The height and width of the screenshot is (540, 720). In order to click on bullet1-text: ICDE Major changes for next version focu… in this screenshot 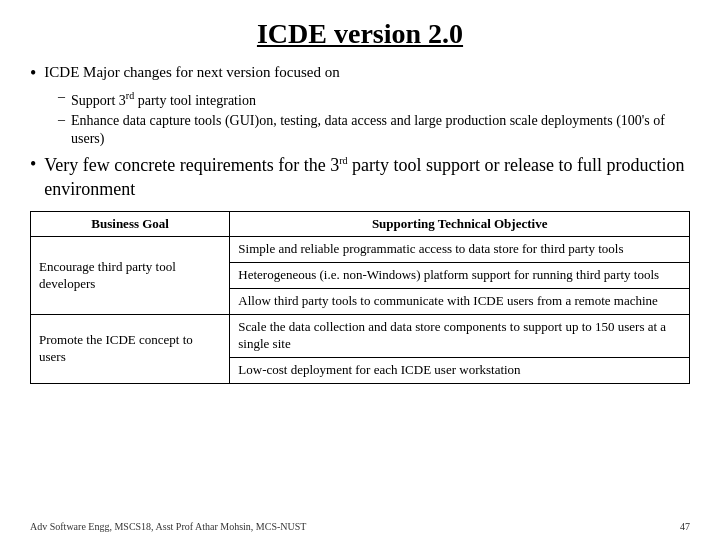, I will do `click(192, 72)`.